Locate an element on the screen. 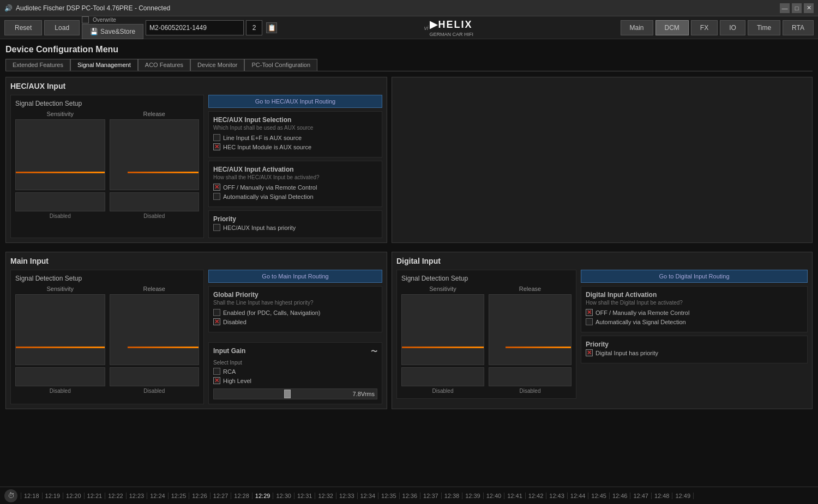 Image resolution: width=818 pixels, height=504 pixels. hec-route-button: Go to HEC/AUX Input Routing is located at coordinates (296, 101).